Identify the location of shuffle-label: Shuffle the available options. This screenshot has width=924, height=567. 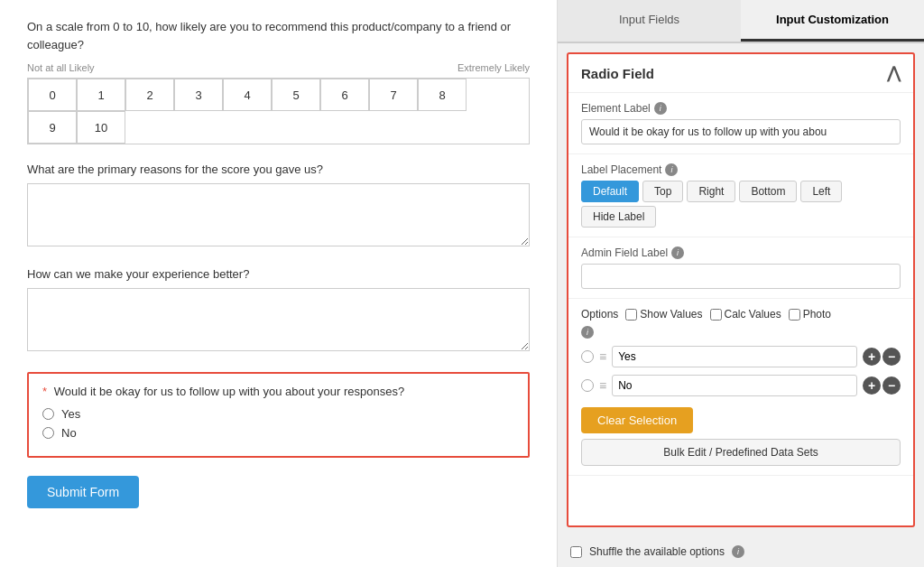
(657, 552).